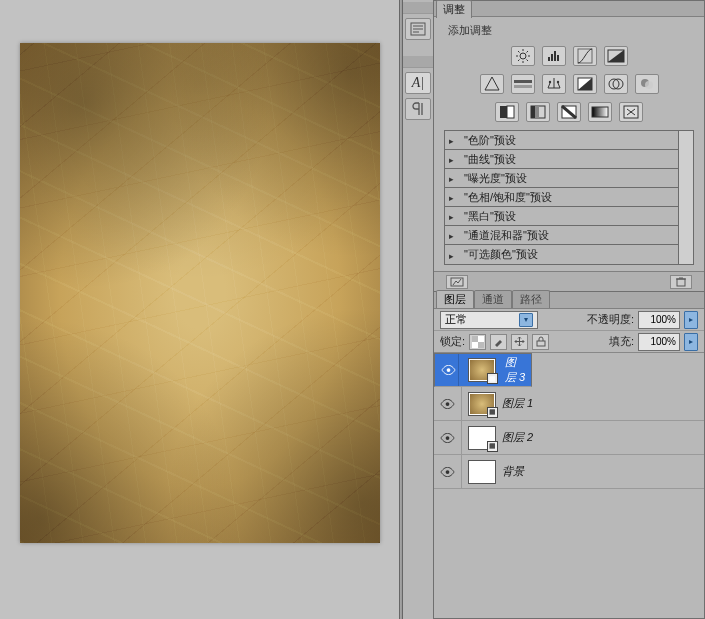  I want to click on preset-item: "曲线"预设, so click(562, 160).